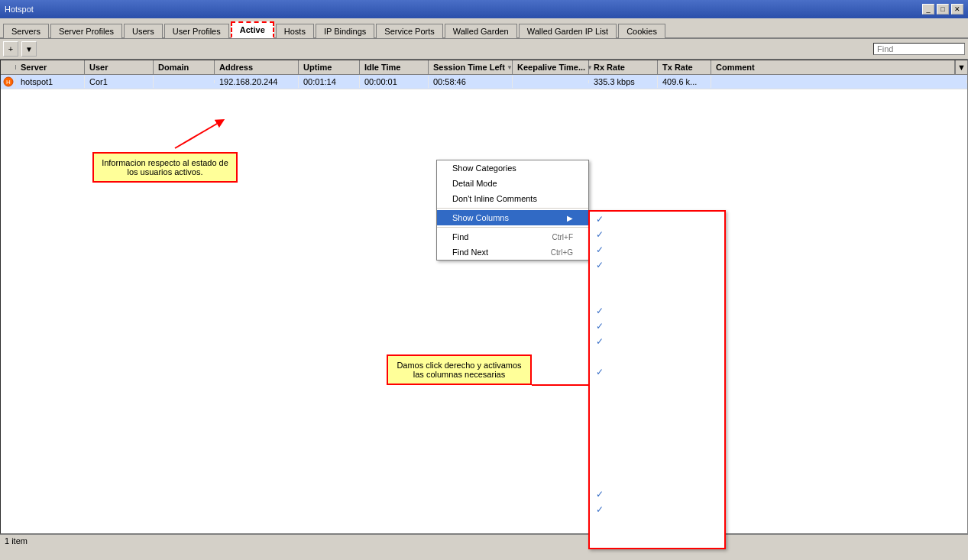  Describe the element at coordinates (657, 418) in the screenshot. I see `sm-limit-bytes-total: Limit Bytes Total` at that location.